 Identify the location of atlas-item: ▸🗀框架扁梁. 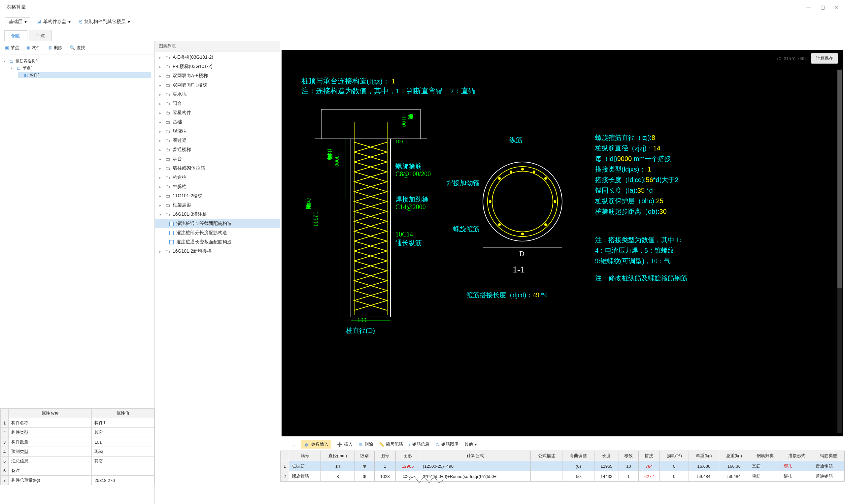
(217, 205).